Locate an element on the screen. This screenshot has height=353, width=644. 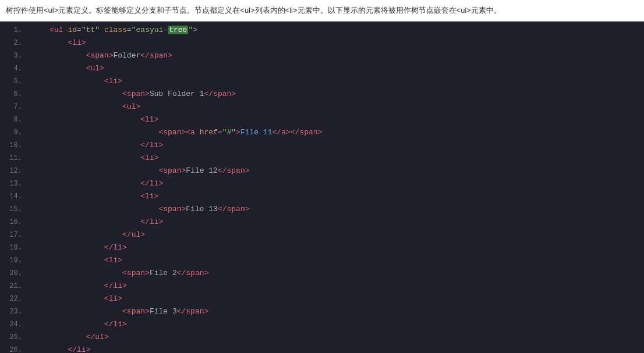
code-content: <span><a href="#">File 11</a></span> is located at coordinates (335, 133).